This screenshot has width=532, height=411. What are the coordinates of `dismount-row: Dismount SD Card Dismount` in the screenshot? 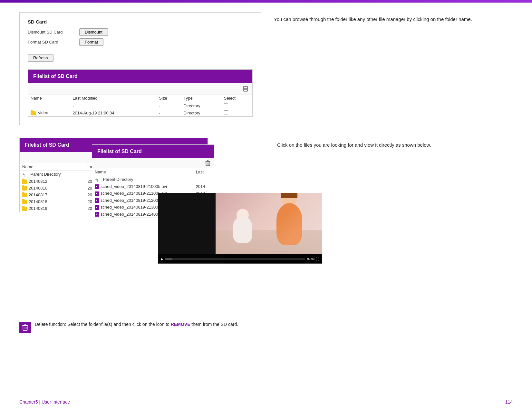 It's located at (140, 32).